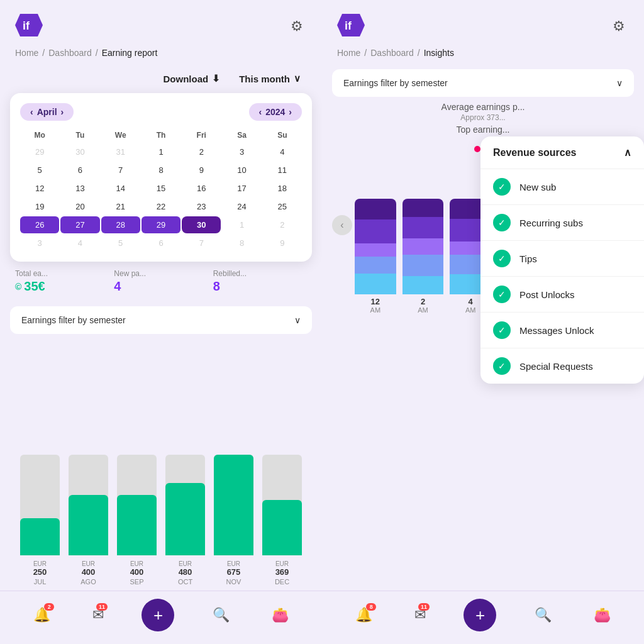  Describe the element at coordinates (562, 223) in the screenshot. I see `revenue-item: ✓Recurring subs` at that location.